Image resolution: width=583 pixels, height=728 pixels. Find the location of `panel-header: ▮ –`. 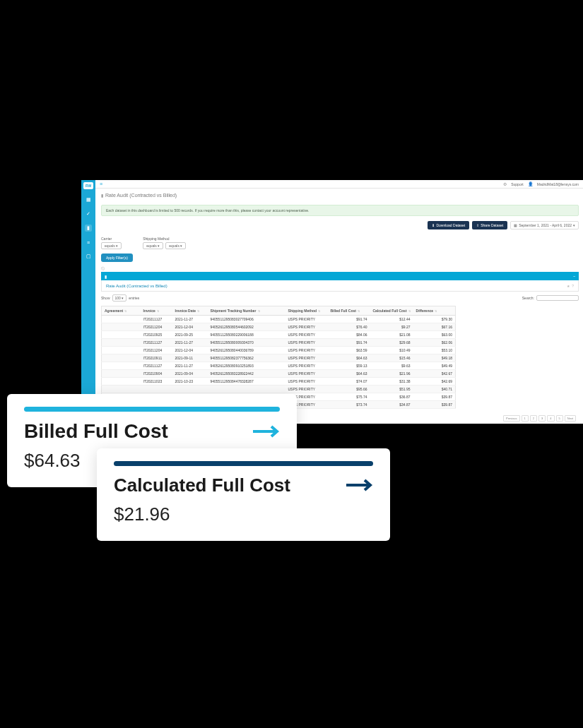

panel-header: ▮ – is located at coordinates (340, 276).